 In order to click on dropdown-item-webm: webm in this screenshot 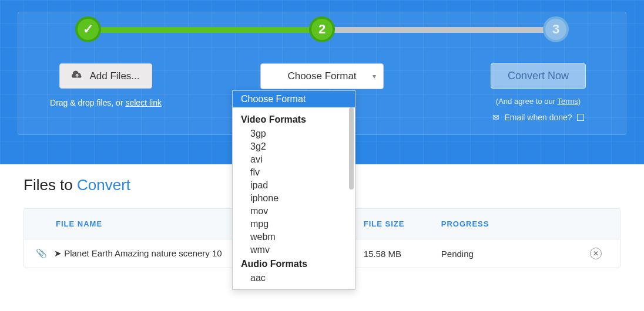, I will do `click(294, 237)`.